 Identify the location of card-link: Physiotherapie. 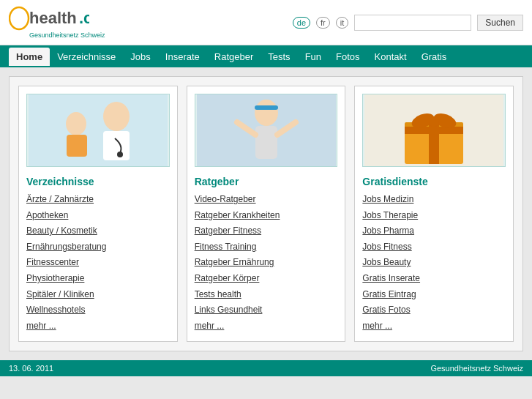
(98, 279).